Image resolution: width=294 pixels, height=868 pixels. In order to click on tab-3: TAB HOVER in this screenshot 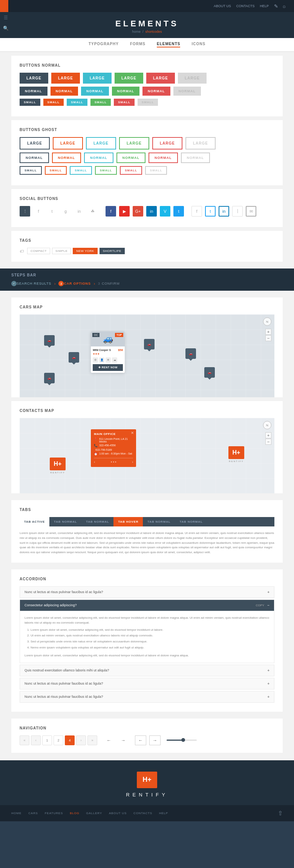, I will do `click(128, 522)`.